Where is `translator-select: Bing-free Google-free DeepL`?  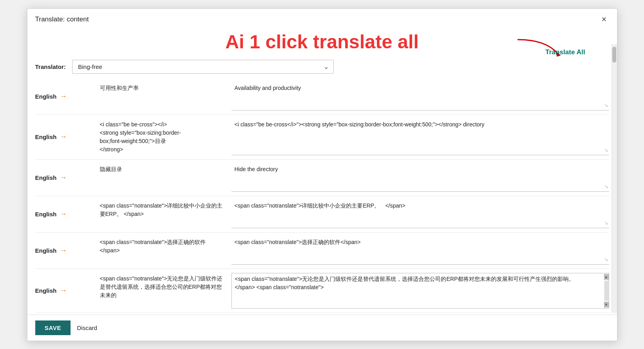
translator-select: Bing-free Google-free DeepL is located at coordinates (203, 67).